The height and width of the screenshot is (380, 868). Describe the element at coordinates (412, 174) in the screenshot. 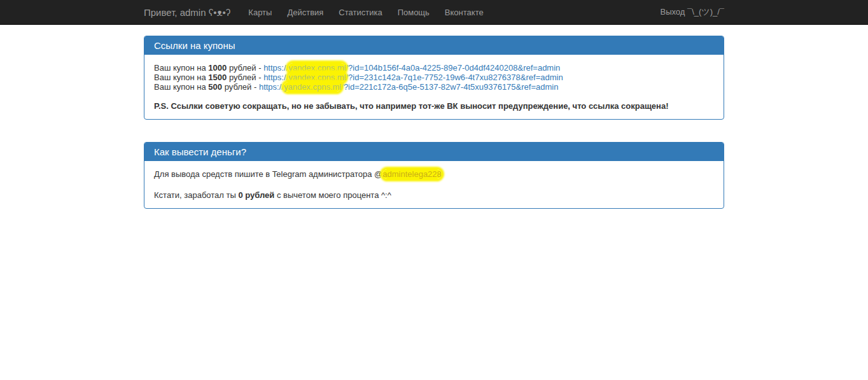

I see `redacted-telegram-handle: admintelega228` at that location.